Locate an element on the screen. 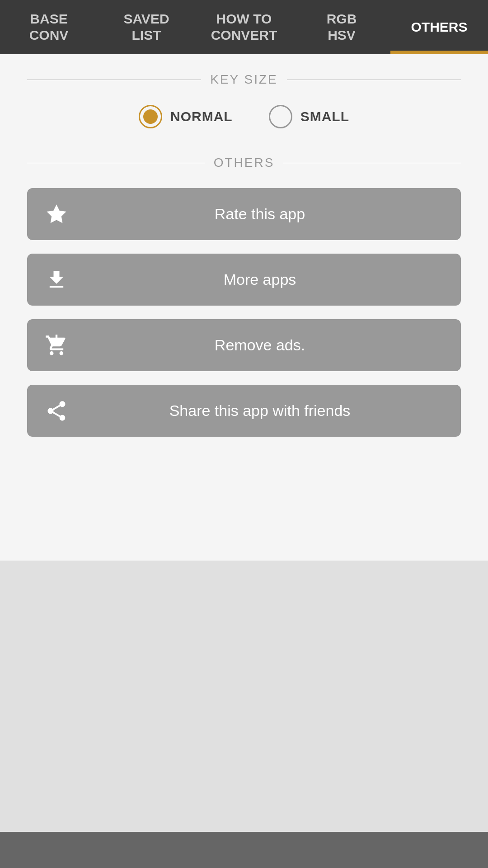 This screenshot has height=868, width=488. star-icon is located at coordinates (56, 214).